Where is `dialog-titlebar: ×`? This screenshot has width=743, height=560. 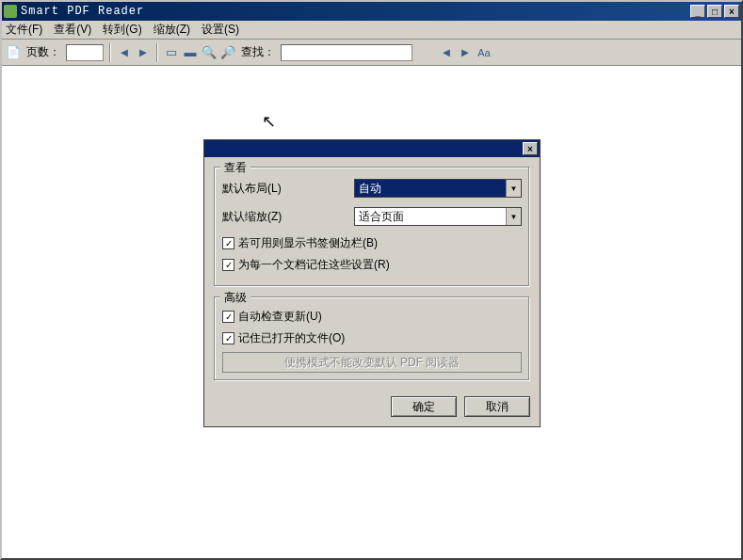
dialog-titlebar: × is located at coordinates (372, 149).